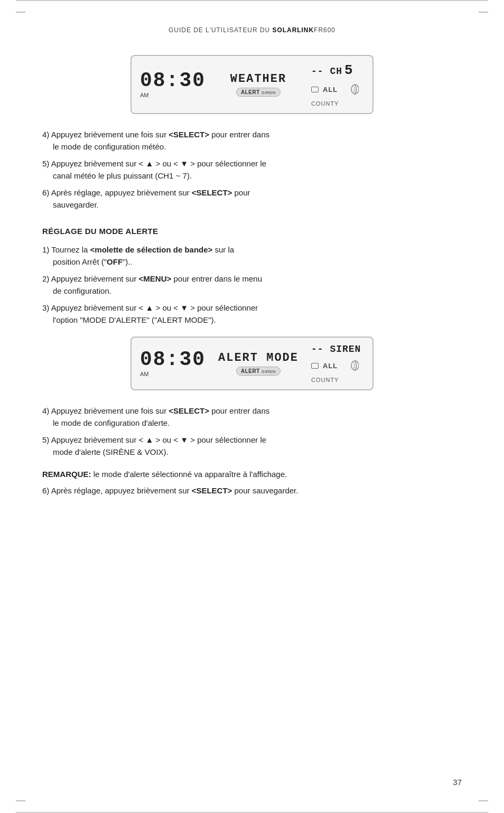  What do you see at coordinates (252, 446) in the screenshot?
I see `alert-step-5: 5) Appuyez brièvement sur < ▲ > ou < ▼ >…` at bounding box center [252, 446].